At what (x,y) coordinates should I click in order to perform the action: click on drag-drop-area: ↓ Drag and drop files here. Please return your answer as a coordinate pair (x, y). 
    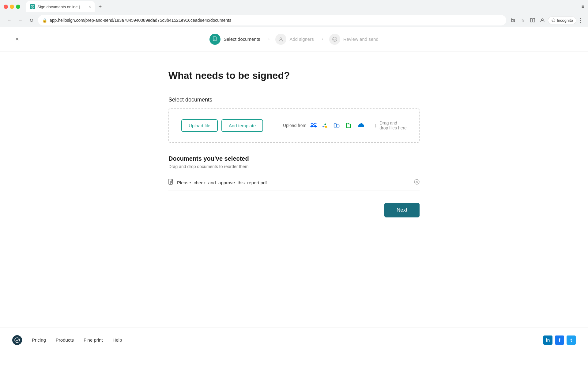
    Looking at the image, I should click on (390, 125).